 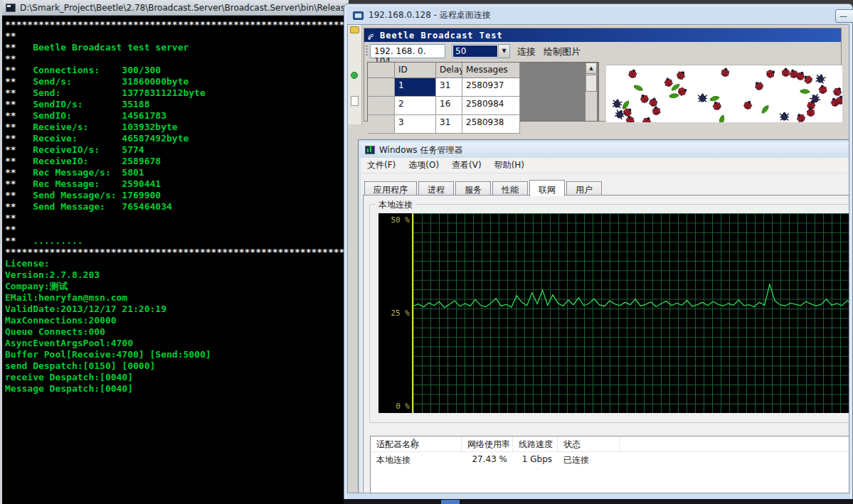 I want to click on tab-users: 用户, so click(x=584, y=188).